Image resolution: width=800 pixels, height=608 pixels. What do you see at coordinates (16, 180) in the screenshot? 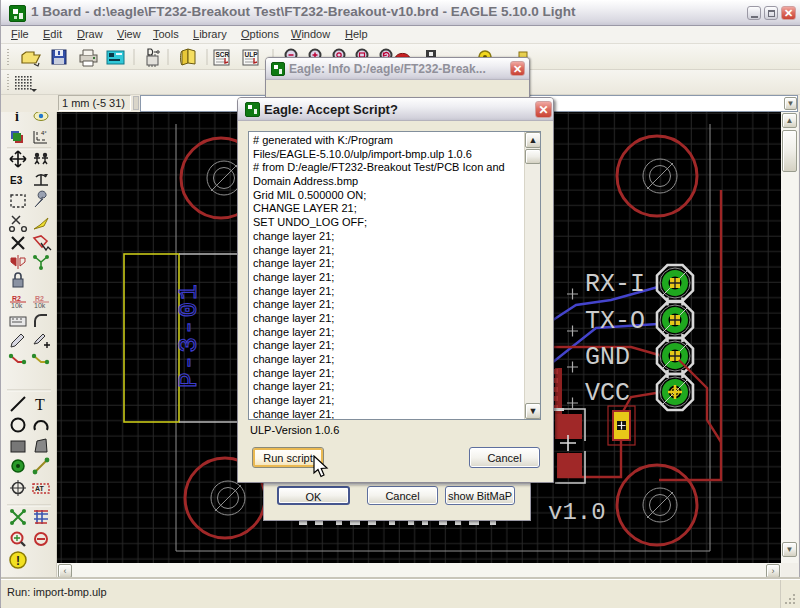
I see `svg-text: E3` at bounding box center [16, 180].